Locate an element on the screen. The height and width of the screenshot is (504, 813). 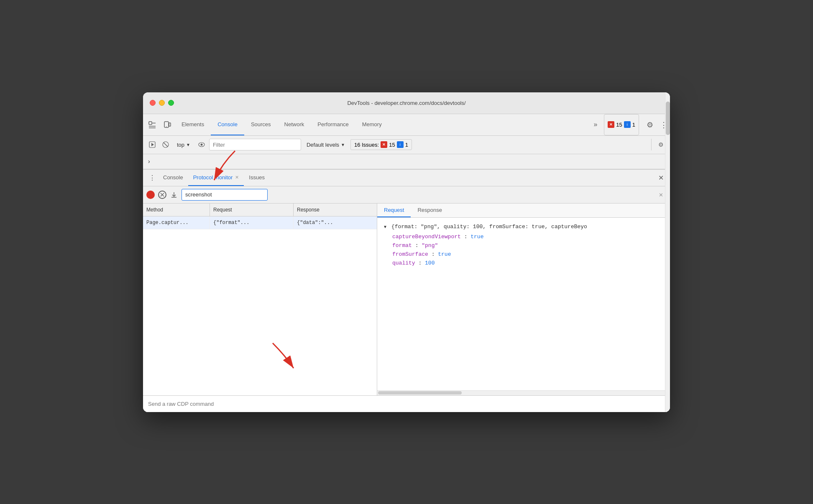
context-selector: top ▼ is located at coordinates (184, 145).